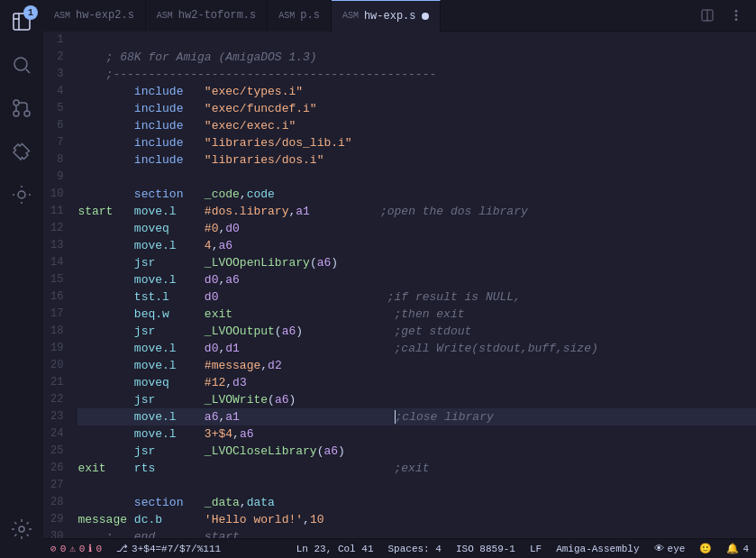 The height and width of the screenshot is (558, 756). I want to click on code-line-5: include "exec/funcdef.i", so click(416, 108).